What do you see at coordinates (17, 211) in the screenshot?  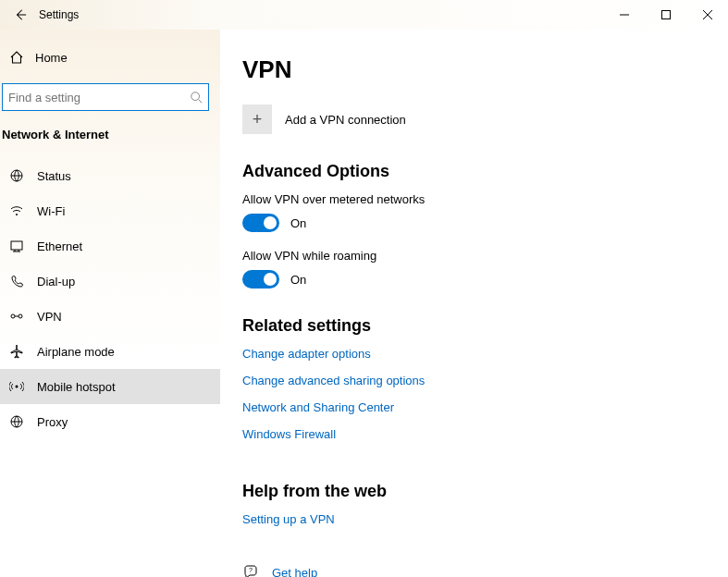 I see `wifi-icon` at bounding box center [17, 211].